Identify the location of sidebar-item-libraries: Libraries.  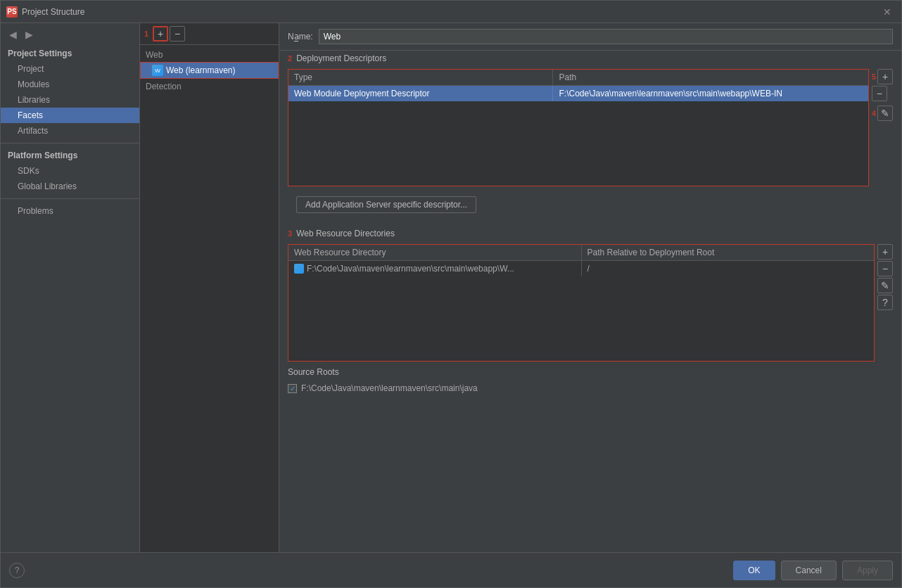
(70, 100).